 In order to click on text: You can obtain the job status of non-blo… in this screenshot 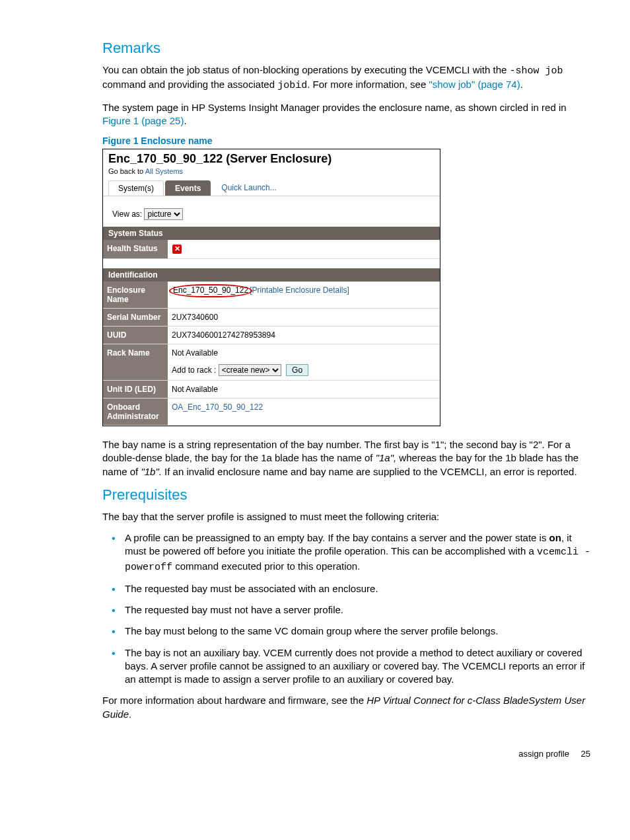, I will do `click(306, 70)`.